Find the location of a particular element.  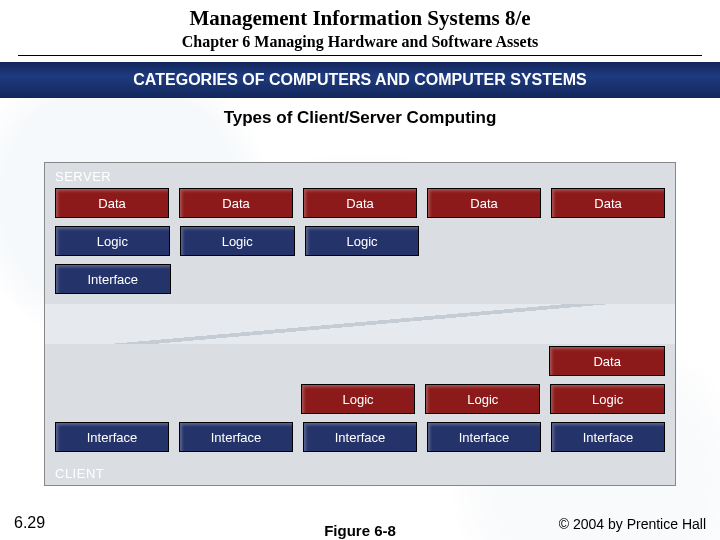

row-server-data: Data Data Data Data Data is located at coordinates (360, 207).